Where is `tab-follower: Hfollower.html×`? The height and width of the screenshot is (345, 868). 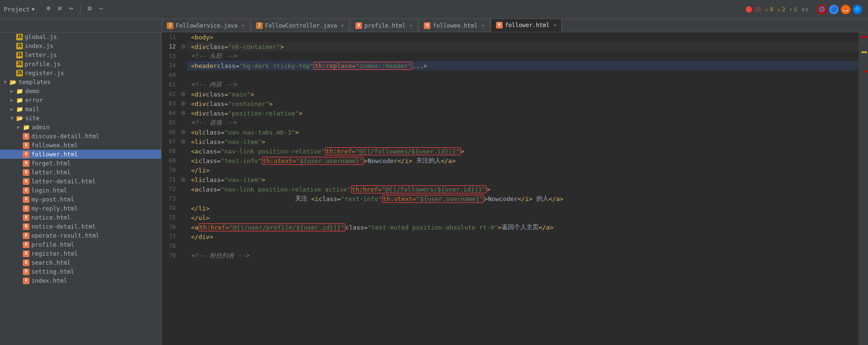
tab-follower: Hfollower.html× is located at coordinates (526, 25).